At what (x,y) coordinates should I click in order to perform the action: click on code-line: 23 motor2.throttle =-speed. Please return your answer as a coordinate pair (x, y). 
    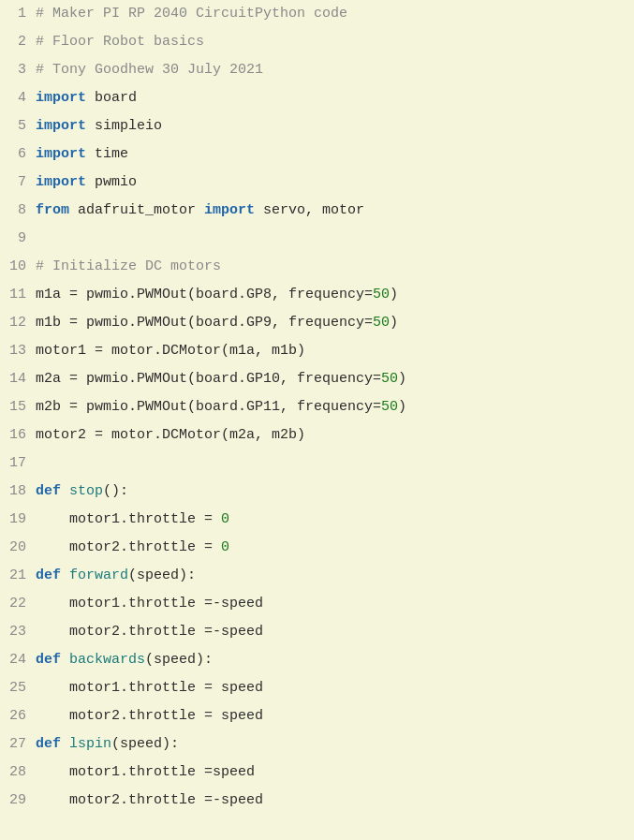
    Looking at the image, I should click on (317, 632).